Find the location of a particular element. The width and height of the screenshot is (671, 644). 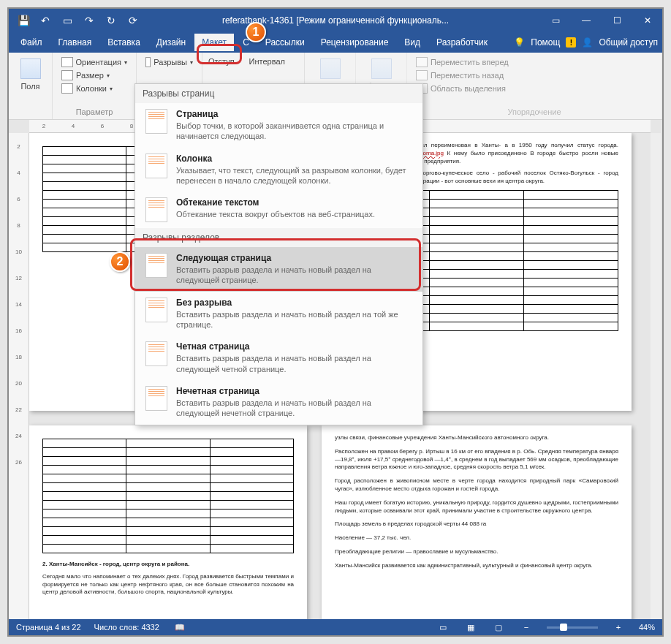

zoom-out-button: − is located at coordinates (526, 627).